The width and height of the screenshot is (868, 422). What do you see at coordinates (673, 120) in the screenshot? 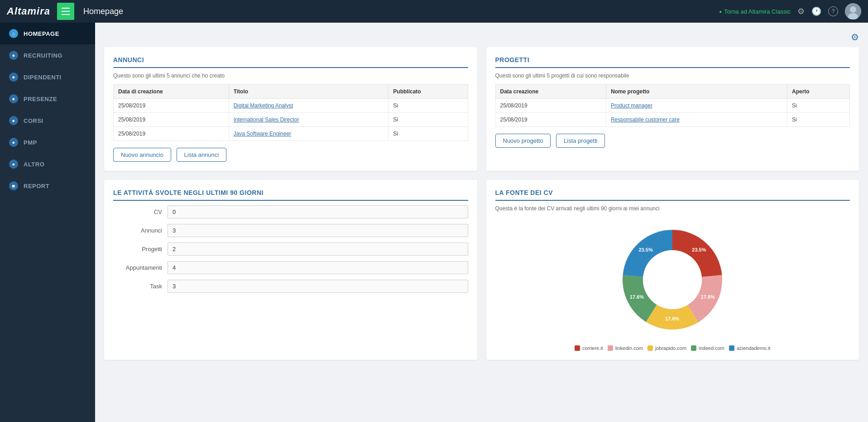
I see `table-row: 25/08/2019 Responsabile customer care Si` at bounding box center [673, 120].